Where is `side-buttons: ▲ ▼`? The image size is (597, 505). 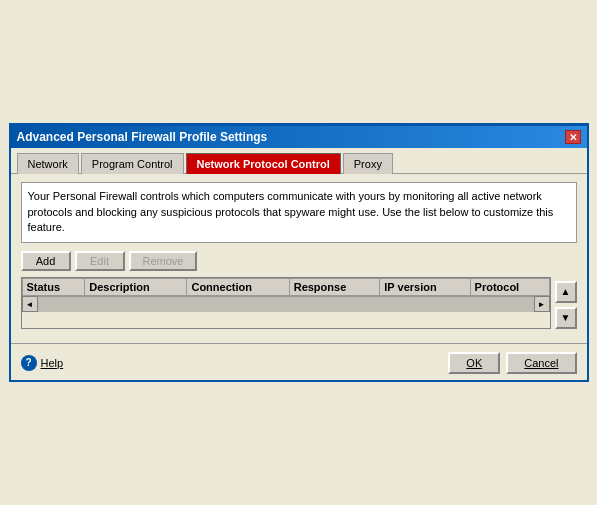 side-buttons: ▲ ▼ is located at coordinates (566, 303).